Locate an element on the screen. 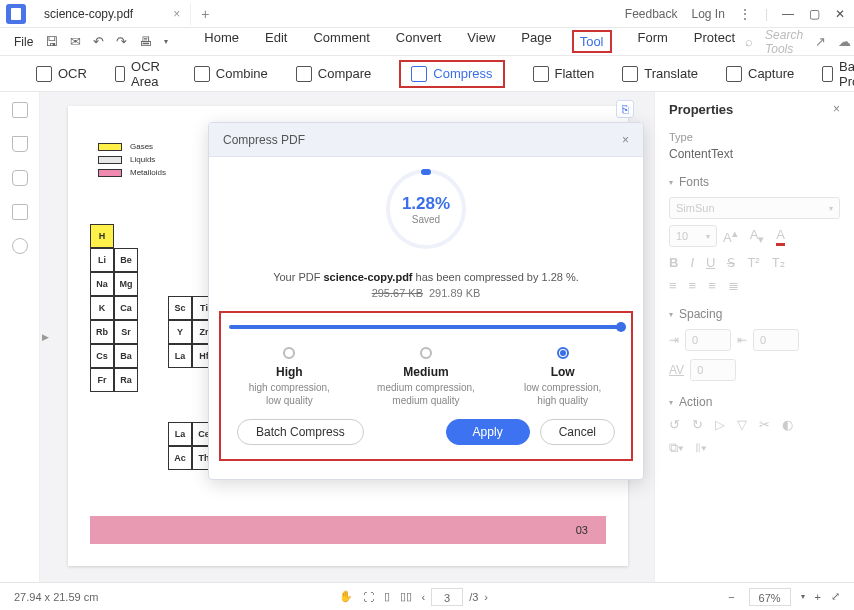 This screenshot has height=610, width=854. element-cell: Fr is located at coordinates (102, 380).